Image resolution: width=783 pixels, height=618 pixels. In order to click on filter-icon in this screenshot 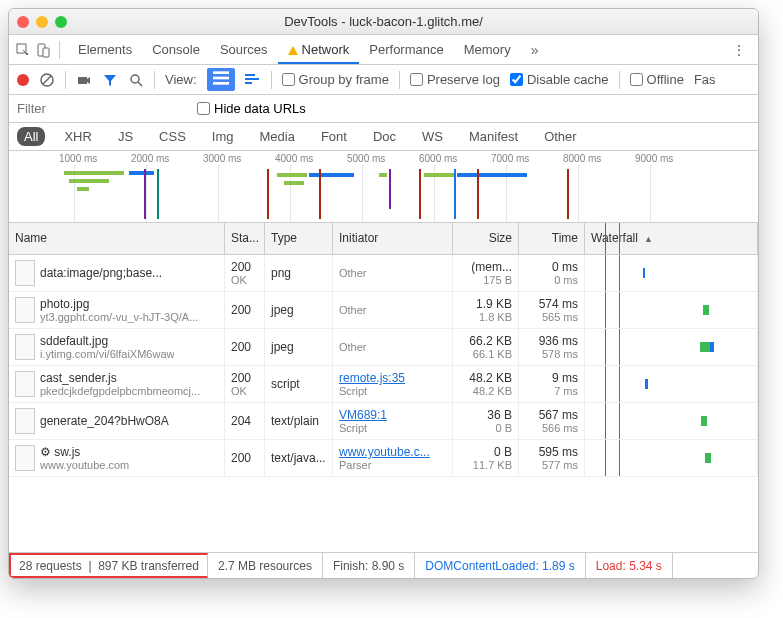, I will do `click(110, 80)`.